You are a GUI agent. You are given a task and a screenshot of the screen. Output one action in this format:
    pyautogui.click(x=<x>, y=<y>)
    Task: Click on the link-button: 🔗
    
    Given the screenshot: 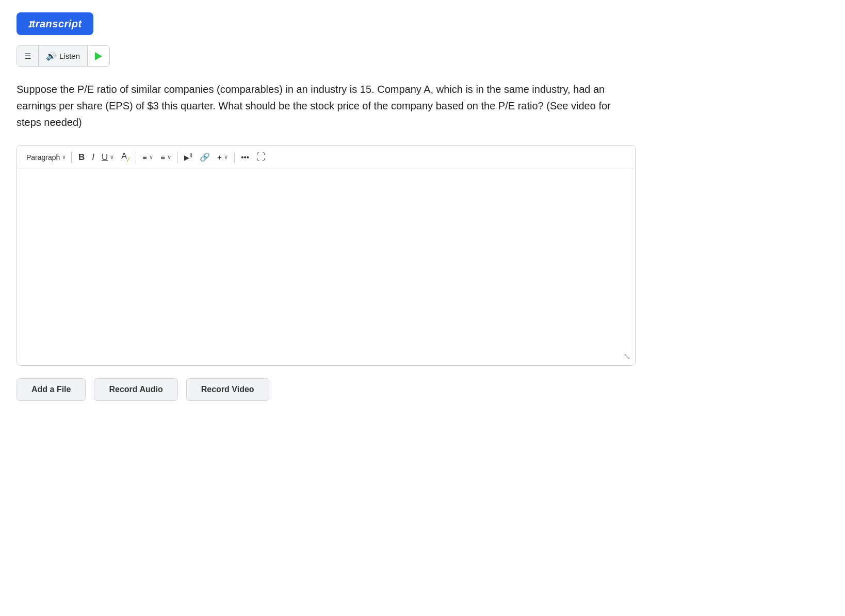 What is the action you would take?
    pyautogui.click(x=205, y=157)
    